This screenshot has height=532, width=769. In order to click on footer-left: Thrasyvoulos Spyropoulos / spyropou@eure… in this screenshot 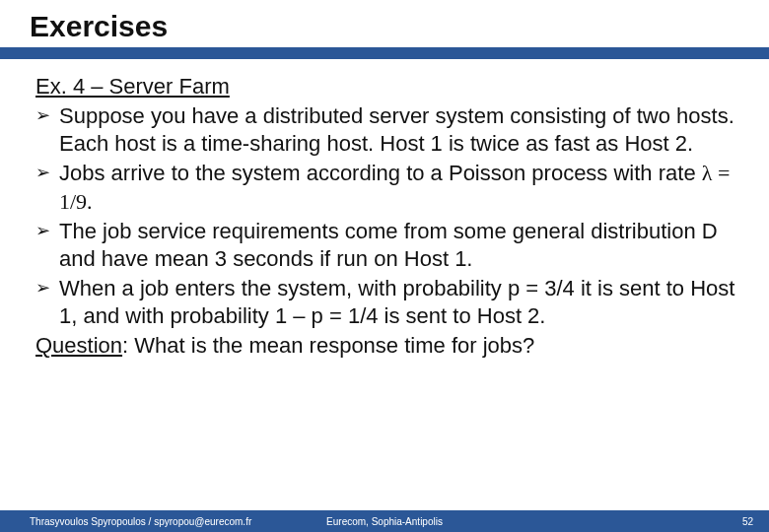, I will do `click(140, 522)`.